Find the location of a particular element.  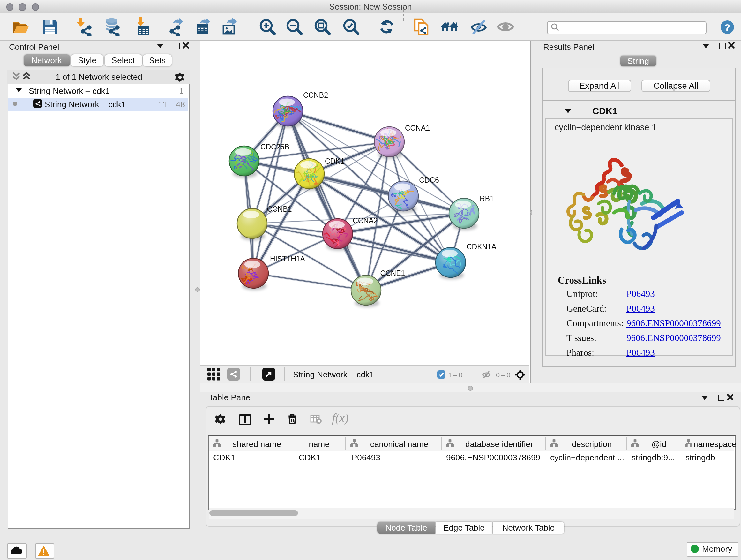

svg-text: CDC25B is located at coordinates (275, 147).